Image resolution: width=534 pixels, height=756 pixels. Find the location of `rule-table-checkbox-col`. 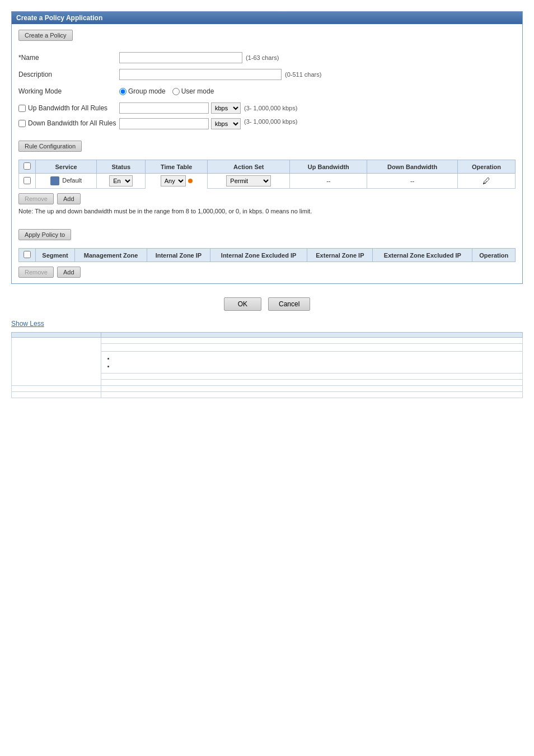

rule-table-checkbox-col is located at coordinates (27, 167).